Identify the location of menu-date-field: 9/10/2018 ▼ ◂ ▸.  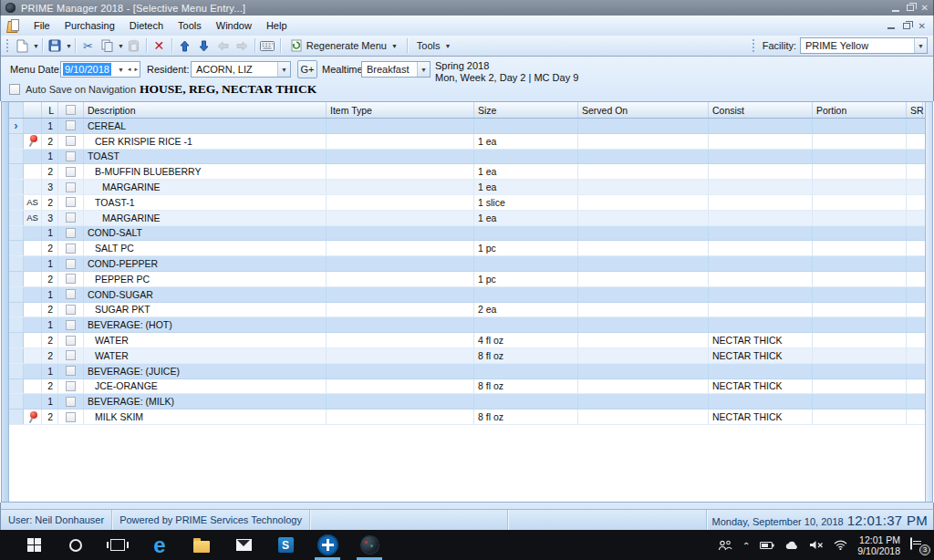
(100, 69).